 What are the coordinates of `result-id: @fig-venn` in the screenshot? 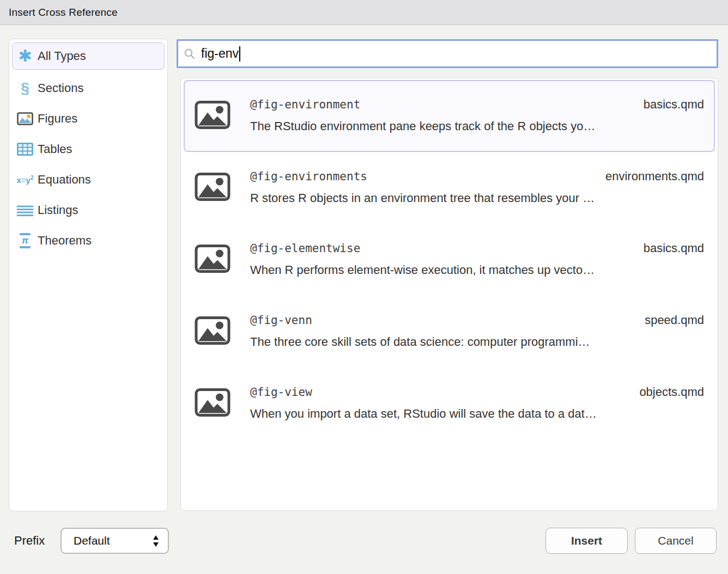 It's located at (281, 320).